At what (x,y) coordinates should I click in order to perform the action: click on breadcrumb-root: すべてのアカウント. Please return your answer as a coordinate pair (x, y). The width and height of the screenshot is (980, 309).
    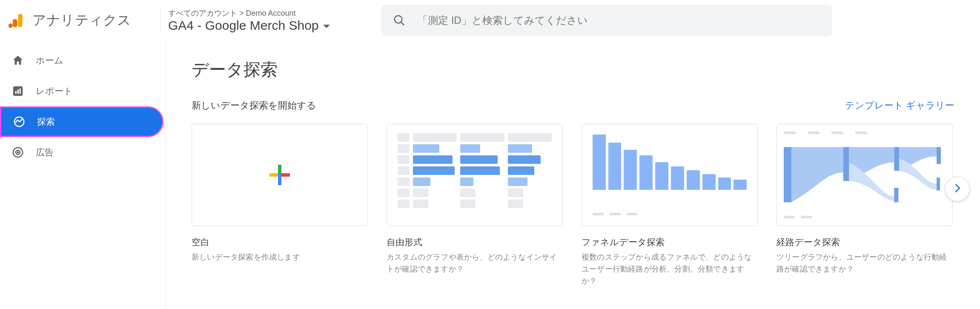
    Looking at the image, I should click on (203, 13).